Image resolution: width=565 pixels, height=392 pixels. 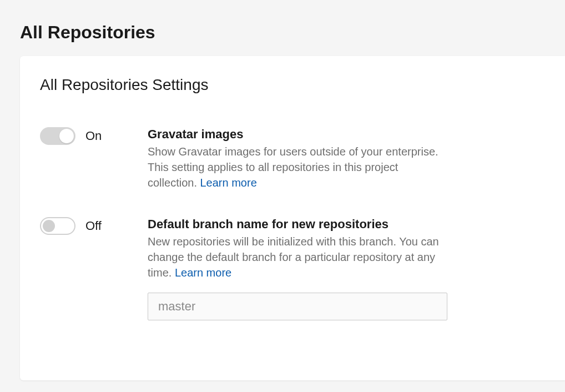 What do you see at coordinates (297, 257) in the screenshot?
I see `default-branch-desc: New repositories will be initialized wit…` at bounding box center [297, 257].